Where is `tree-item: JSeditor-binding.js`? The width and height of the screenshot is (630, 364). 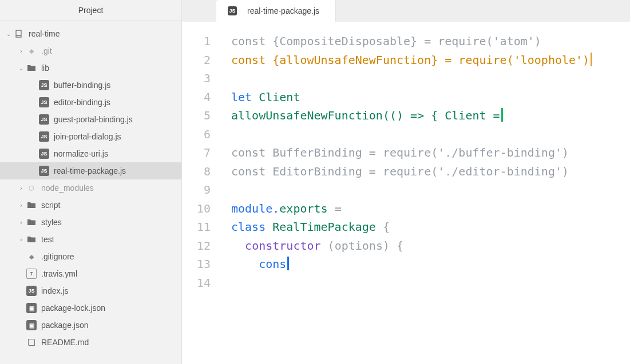
tree-item: JSeditor-binding.js is located at coordinates (90, 102).